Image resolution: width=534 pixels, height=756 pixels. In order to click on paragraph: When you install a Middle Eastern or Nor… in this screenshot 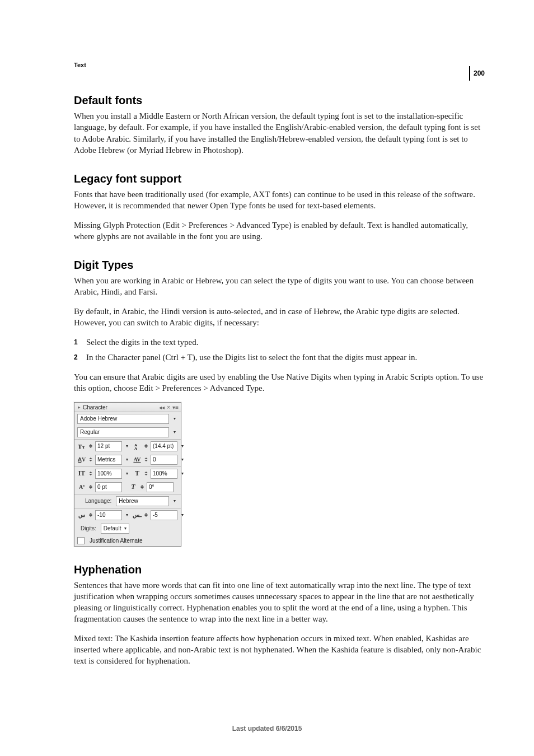, I will do `click(279, 133)`.